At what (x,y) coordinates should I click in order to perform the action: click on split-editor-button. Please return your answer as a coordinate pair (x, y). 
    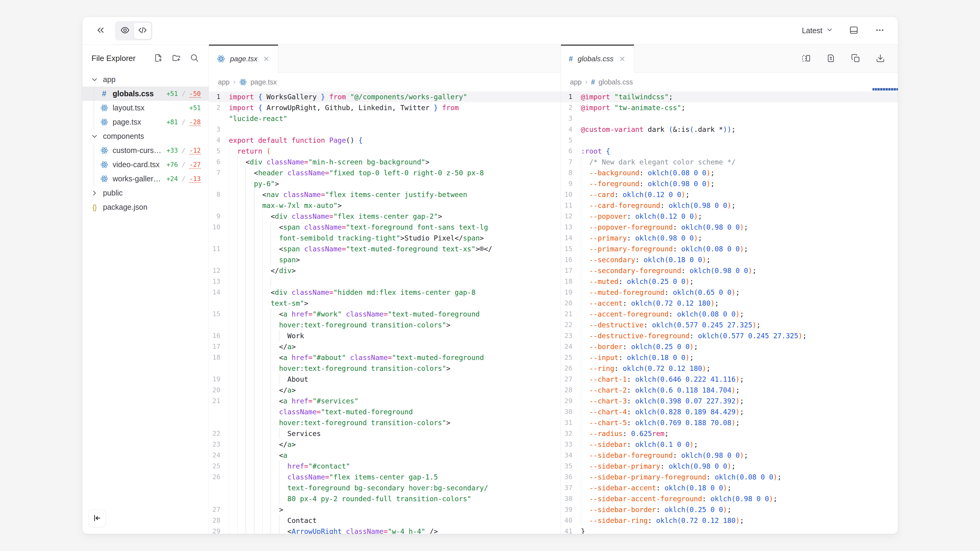
    Looking at the image, I should click on (806, 59).